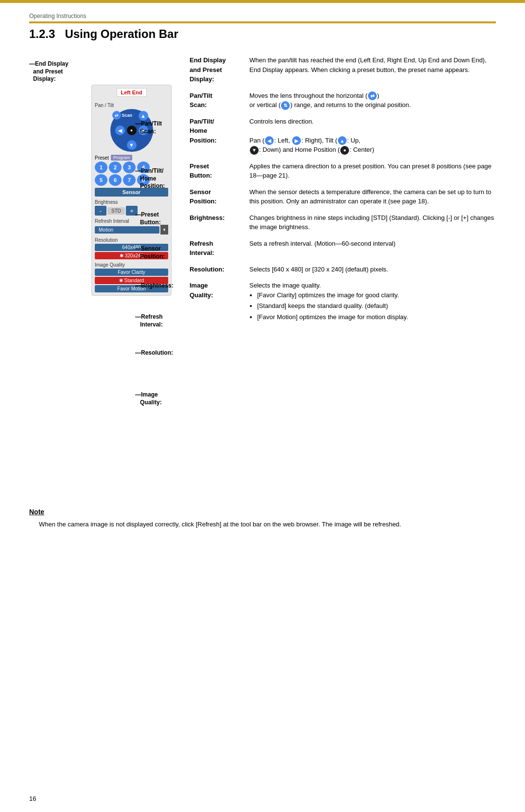 This screenshot has width=525, height=812. What do you see at coordinates (115, 180) in the screenshot?
I see `preset-btn-6: 6` at bounding box center [115, 180].